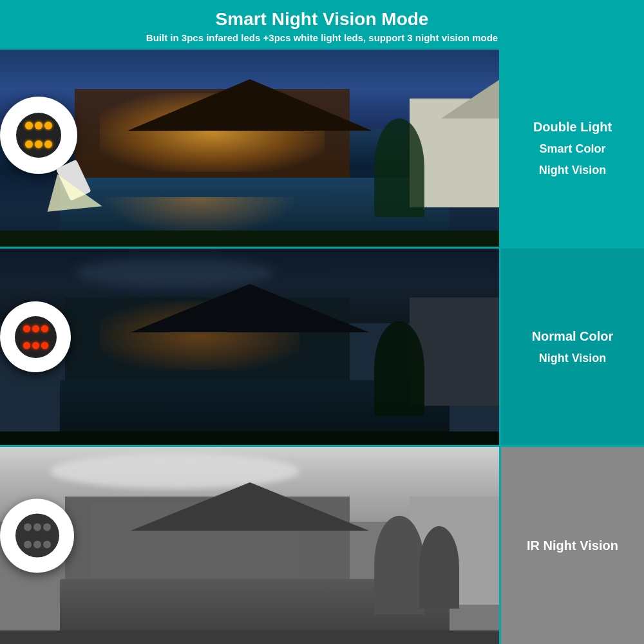  What do you see at coordinates (250, 438) in the screenshot?
I see `ground-row2` at bounding box center [250, 438].